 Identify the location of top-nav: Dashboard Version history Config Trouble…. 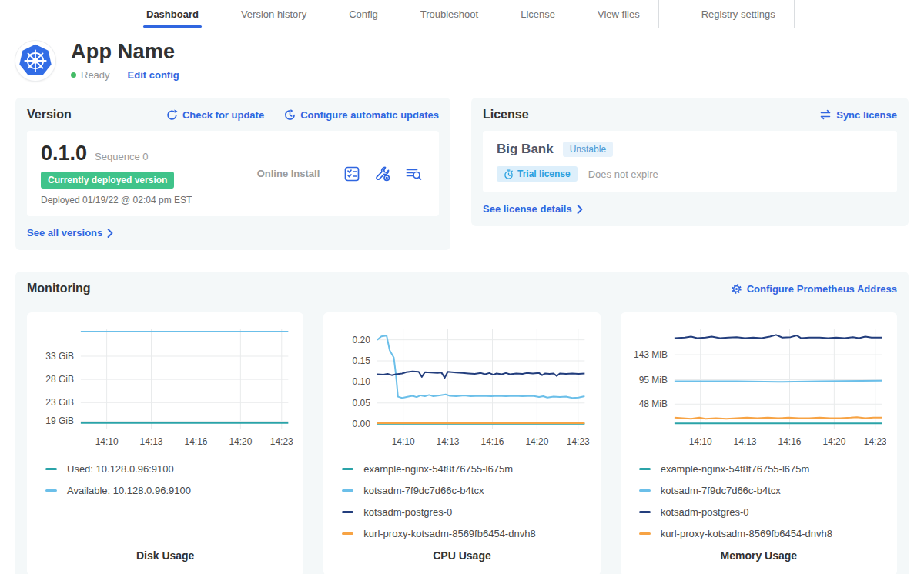
(462, 14).